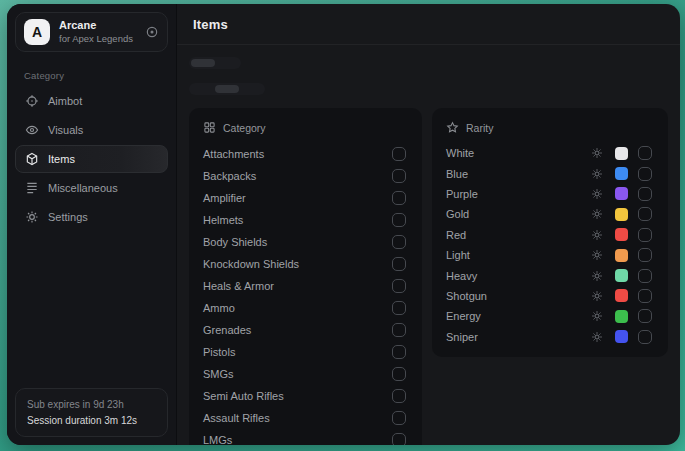 The image size is (685, 451). Describe the element at coordinates (550, 235) in the screenshot. I see `rarity-row: Red` at that location.